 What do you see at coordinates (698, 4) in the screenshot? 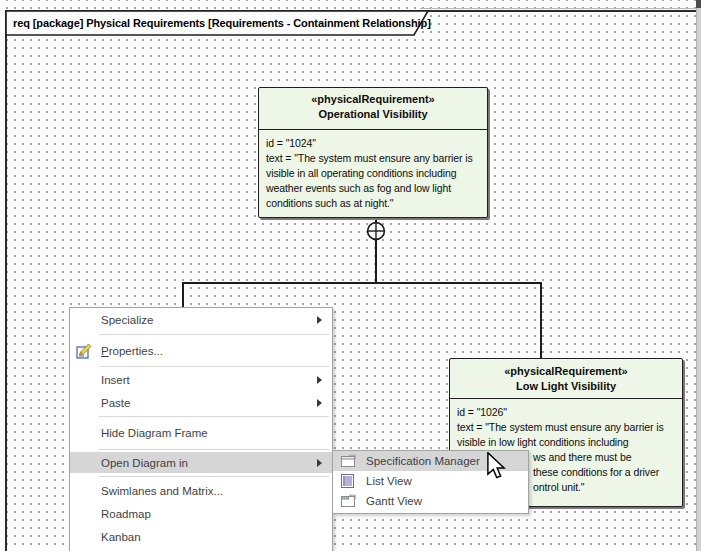
I see `scrollbar-top-cap` at bounding box center [698, 4].